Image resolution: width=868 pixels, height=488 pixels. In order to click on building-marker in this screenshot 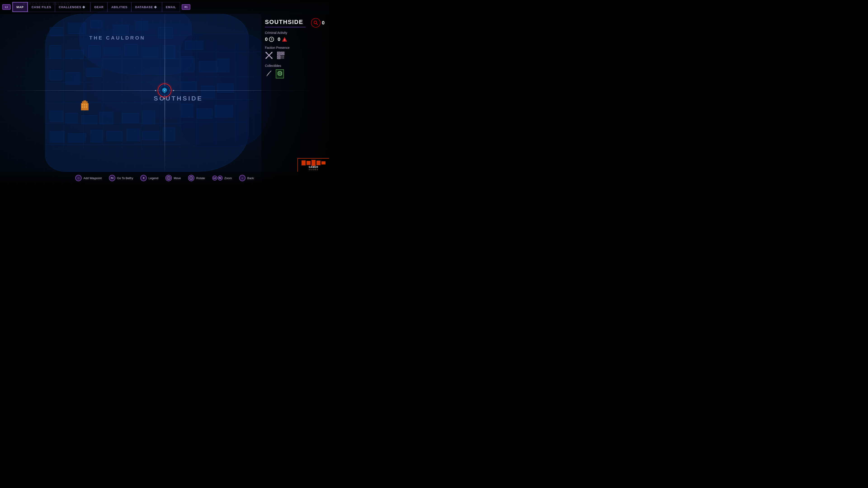, I will do `click(85, 105)`.